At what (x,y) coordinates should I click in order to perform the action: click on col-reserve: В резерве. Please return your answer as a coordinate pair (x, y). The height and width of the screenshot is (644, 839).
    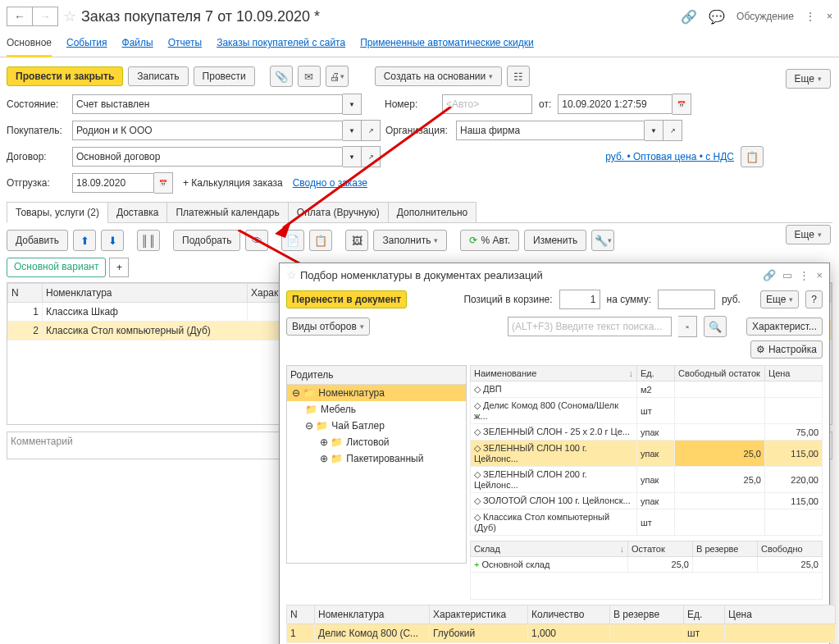
    Looking at the image, I should click on (725, 550).